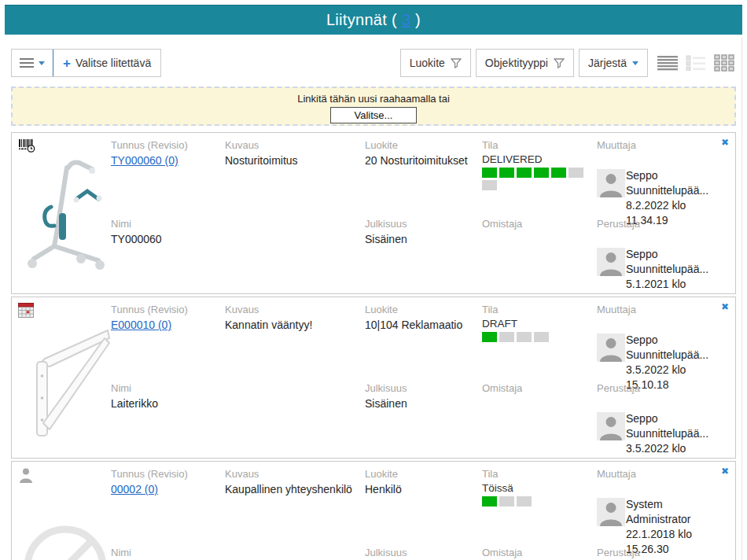 The width and height of the screenshot is (747, 560). Describe the element at coordinates (421, 489) in the screenshot. I see `field-value-luokite: Henkilö` at that location.